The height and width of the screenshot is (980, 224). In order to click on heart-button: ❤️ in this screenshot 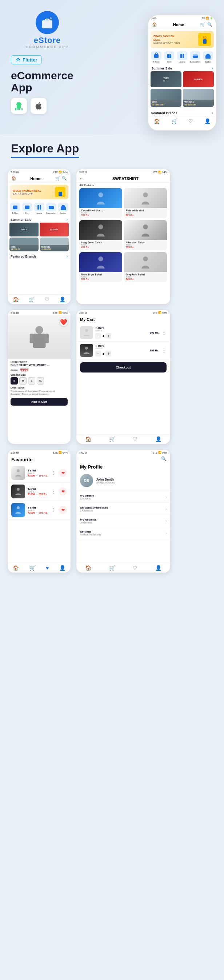, I will do `click(64, 322)`.